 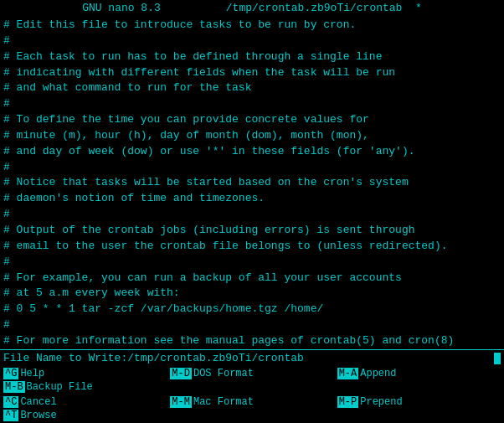 What do you see at coordinates (224, 402) in the screenshot?
I see `shortcut-label: Mac Format` at bounding box center [224, 402].